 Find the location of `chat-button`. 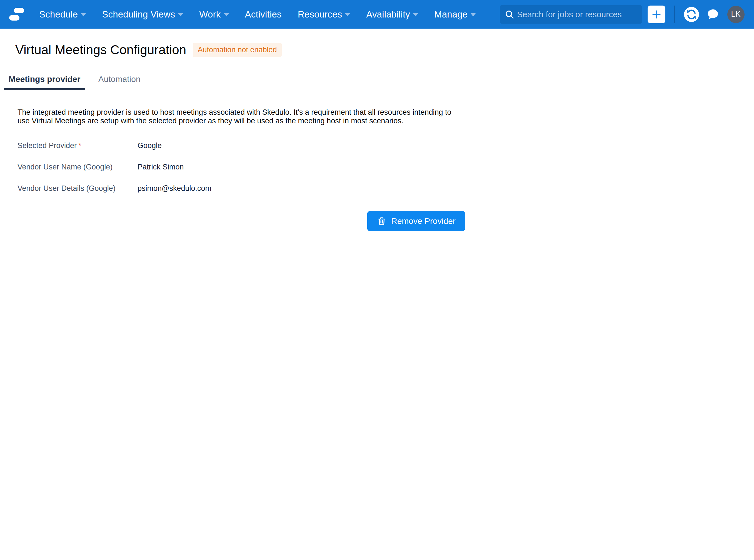

chat-button is located at coordinates (713, 14).